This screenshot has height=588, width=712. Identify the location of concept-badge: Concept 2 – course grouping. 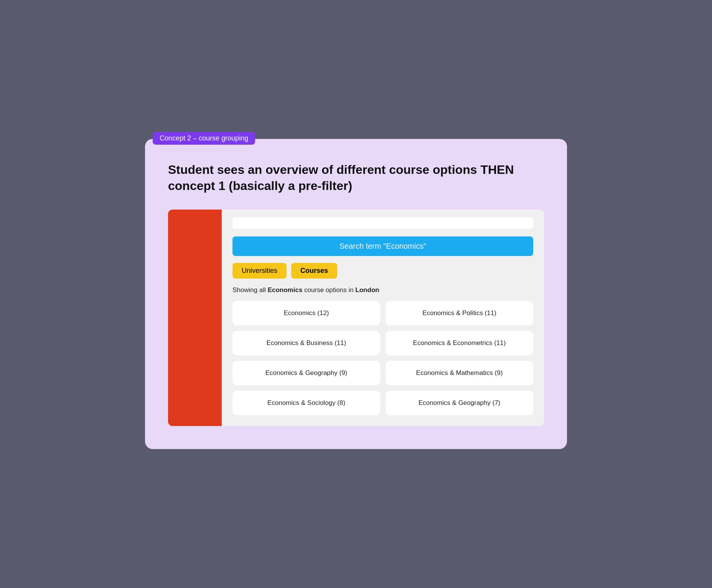
(204, 138).